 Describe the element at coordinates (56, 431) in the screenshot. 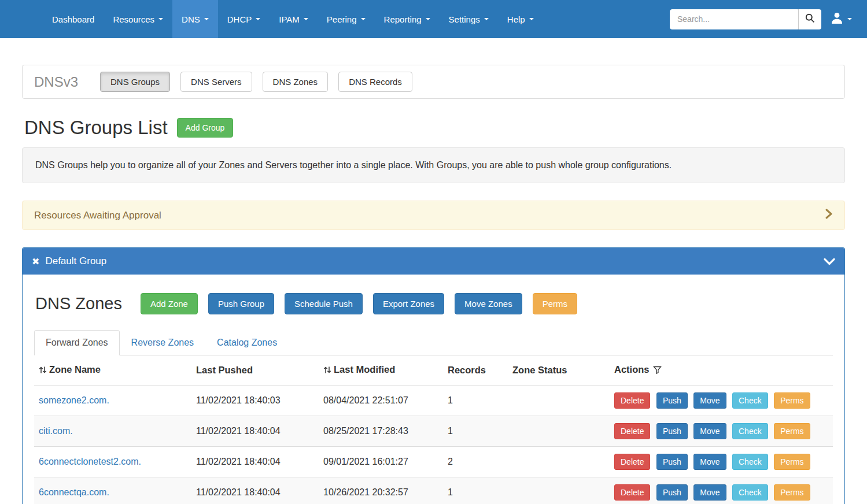

I see `zone-link: citi.com.` at that location.